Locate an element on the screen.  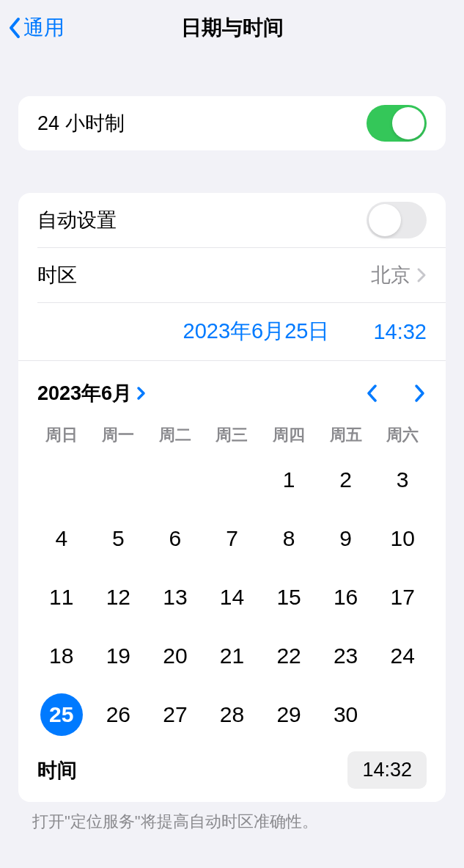
calendar-day: 30 is located at coordinates (346, 715).